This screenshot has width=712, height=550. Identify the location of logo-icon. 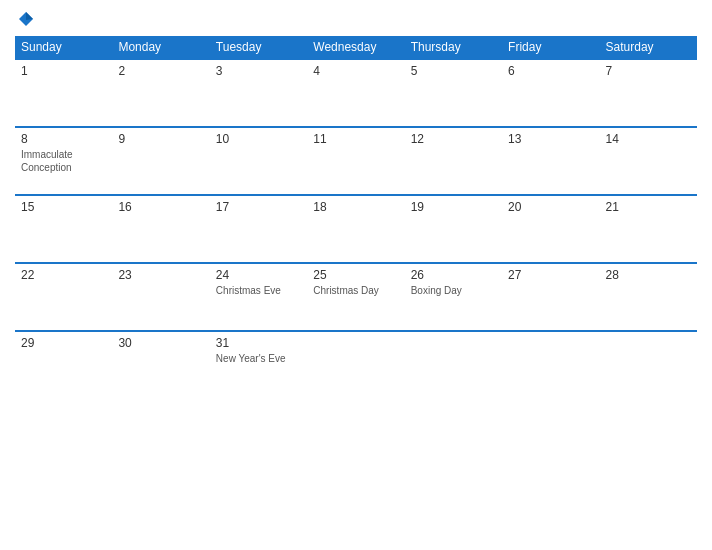
(26, 19).